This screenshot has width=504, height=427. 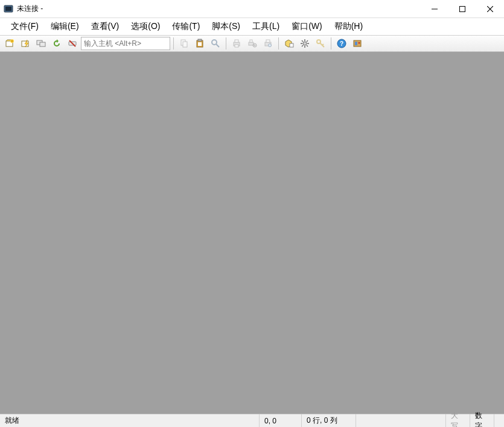 What do you see at coordinates (8, 9) in the screenshot?
I see `app-icon` at bounding box center [8, 9].